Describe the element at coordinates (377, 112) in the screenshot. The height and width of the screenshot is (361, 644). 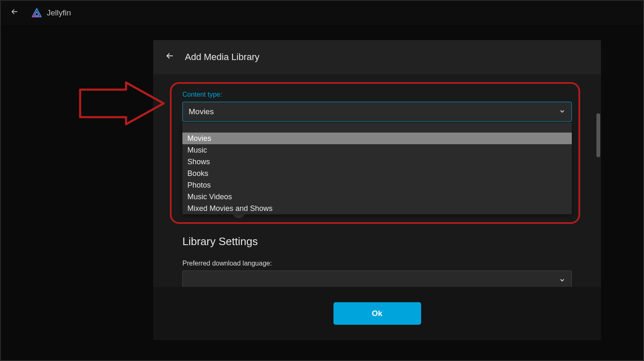
I see `content-type-select: Movies` at that location.